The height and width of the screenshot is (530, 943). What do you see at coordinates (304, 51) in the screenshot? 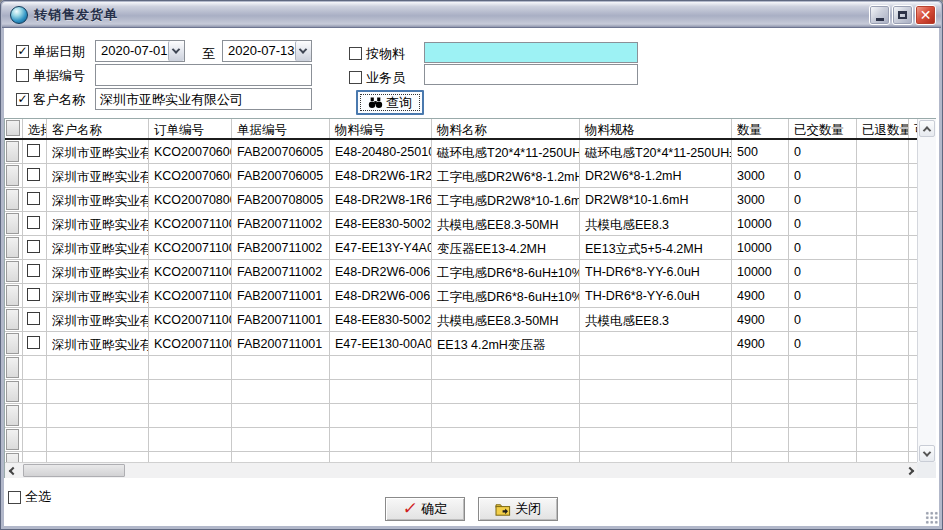
I see `date-to-dropdown-button` at bounding box center [304, 51].